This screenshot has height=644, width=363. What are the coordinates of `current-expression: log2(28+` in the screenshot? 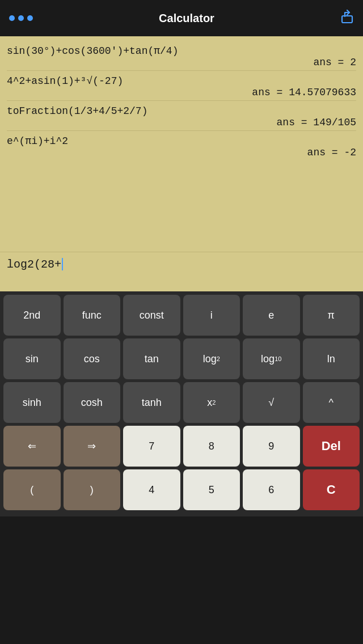 It's located at (34, 264).